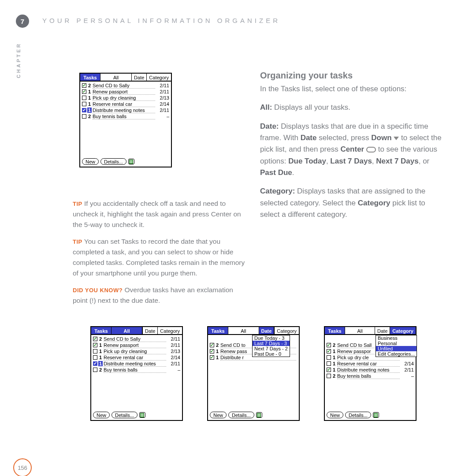 This screenshot has height=476, width=476. I want to click on task-text: Buy tennis balls, so click(135, 370).